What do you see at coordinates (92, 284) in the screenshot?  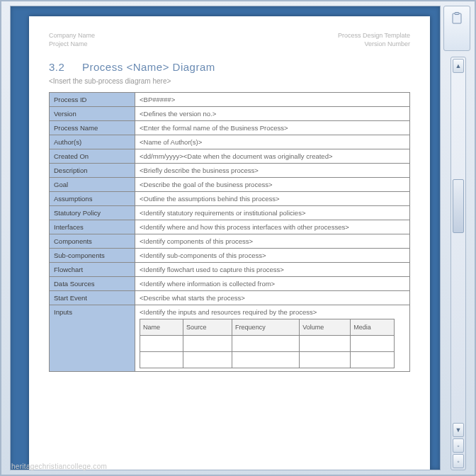 I see `row-key: Data Sources` at bounding box center [92, 284].